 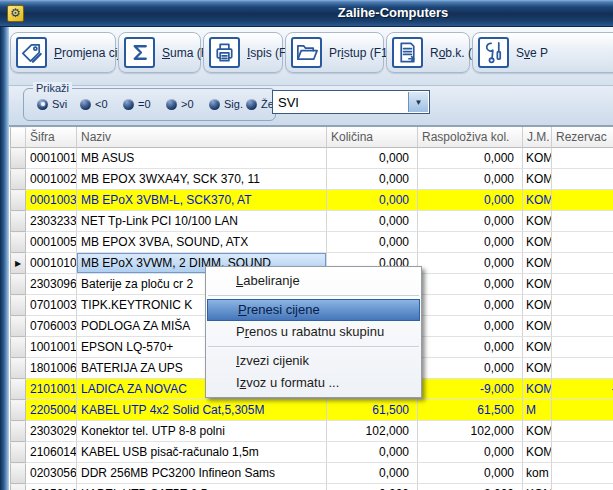 What do you see at coordinates (311, 242) in the screenshot?
I see `table-row: 0001005MB EPOX 3VBA, SOUND, ATX0,0000,00…` at bounding box center [311, 242].